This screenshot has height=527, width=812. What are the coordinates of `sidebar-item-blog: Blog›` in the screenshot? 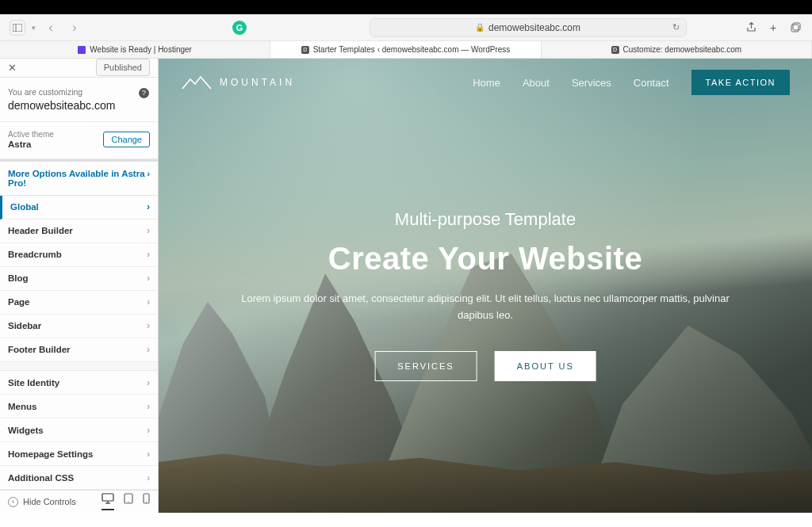 It's located at (79, 279).